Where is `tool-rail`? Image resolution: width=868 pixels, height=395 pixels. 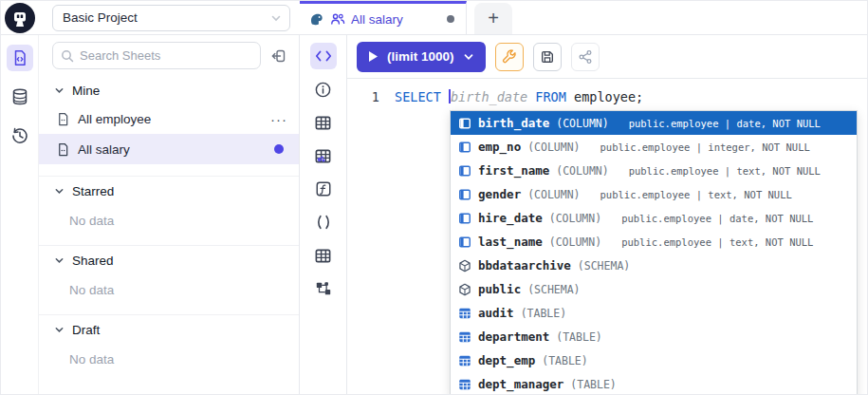
tool-rail is located at coordinates (323, 215).